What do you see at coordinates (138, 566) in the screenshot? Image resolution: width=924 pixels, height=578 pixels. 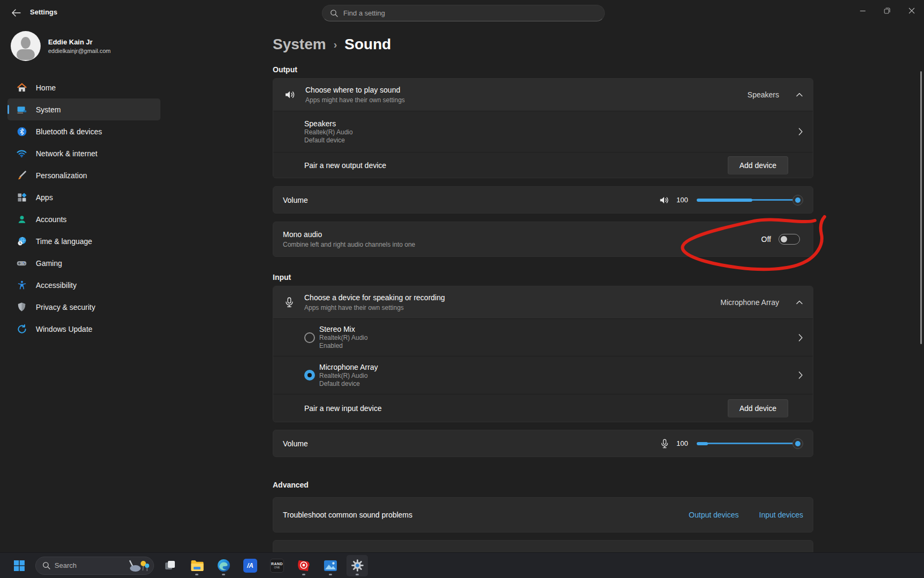 I see `search-highlight-image` at bounding box center [138, 566].